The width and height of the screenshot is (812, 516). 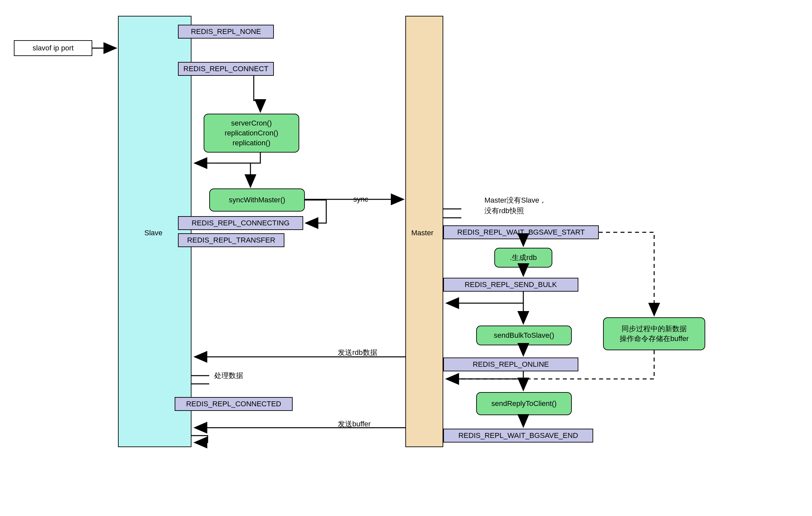 I want to click on label-sync: sync, so click(x=361, y=199).